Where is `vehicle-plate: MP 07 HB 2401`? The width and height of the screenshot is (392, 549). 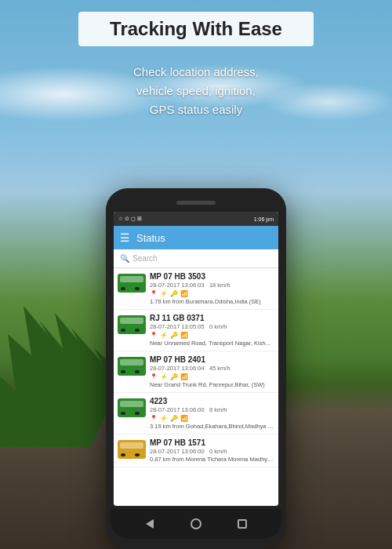 vehicle-plate: MP 07 HB 2401 is located at coordinates (212, 359).